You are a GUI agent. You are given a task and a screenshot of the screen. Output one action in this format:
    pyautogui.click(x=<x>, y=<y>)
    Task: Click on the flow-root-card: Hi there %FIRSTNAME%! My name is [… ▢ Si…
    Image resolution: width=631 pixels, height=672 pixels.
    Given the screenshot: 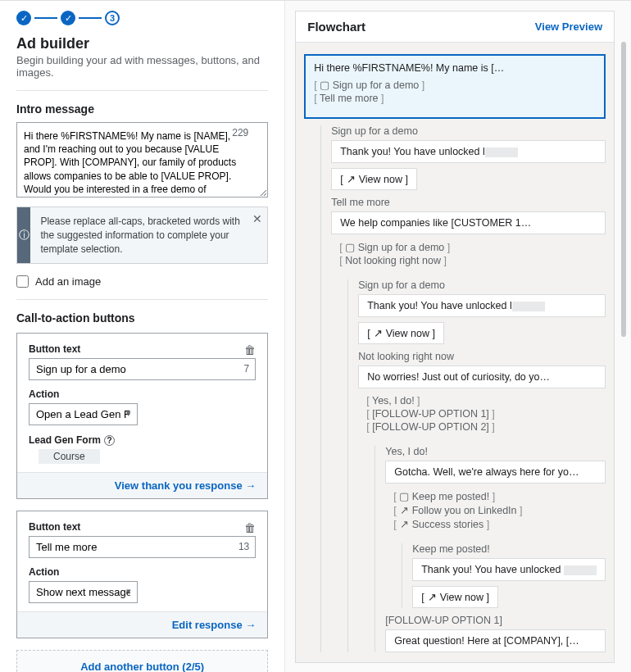 What is the action you would take?
    pyautogui.click(x=455, y=87)
    